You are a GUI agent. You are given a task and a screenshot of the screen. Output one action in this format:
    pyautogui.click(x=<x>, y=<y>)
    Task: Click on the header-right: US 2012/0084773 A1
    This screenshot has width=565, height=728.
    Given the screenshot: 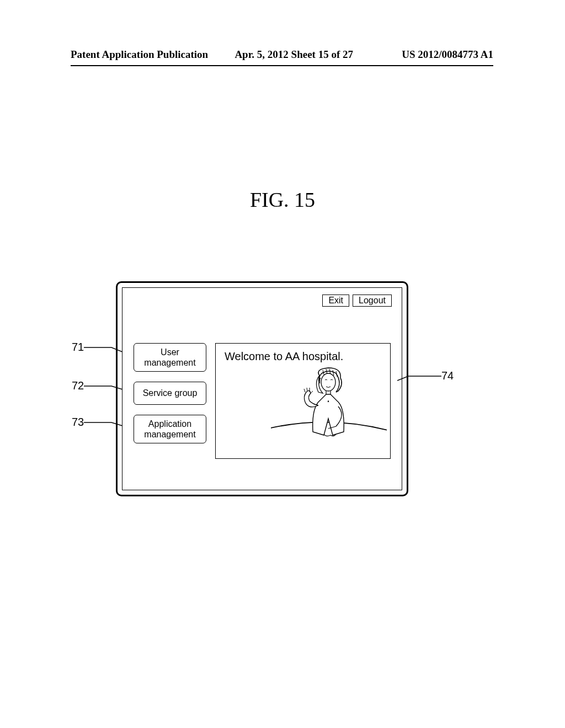 What is the action you would take?
    pyautogui.click(x=447, y=55)
    